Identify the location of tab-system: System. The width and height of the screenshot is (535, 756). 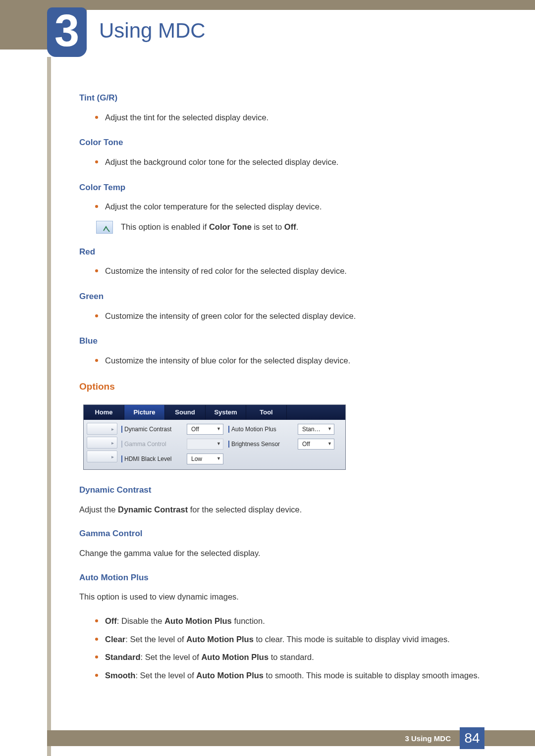
(226, 412).